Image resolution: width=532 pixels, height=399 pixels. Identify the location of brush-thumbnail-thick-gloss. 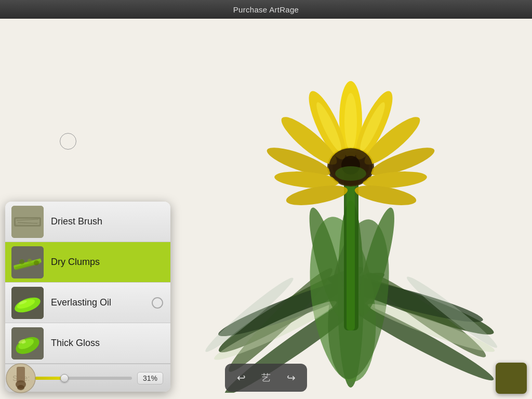
(28, 343).